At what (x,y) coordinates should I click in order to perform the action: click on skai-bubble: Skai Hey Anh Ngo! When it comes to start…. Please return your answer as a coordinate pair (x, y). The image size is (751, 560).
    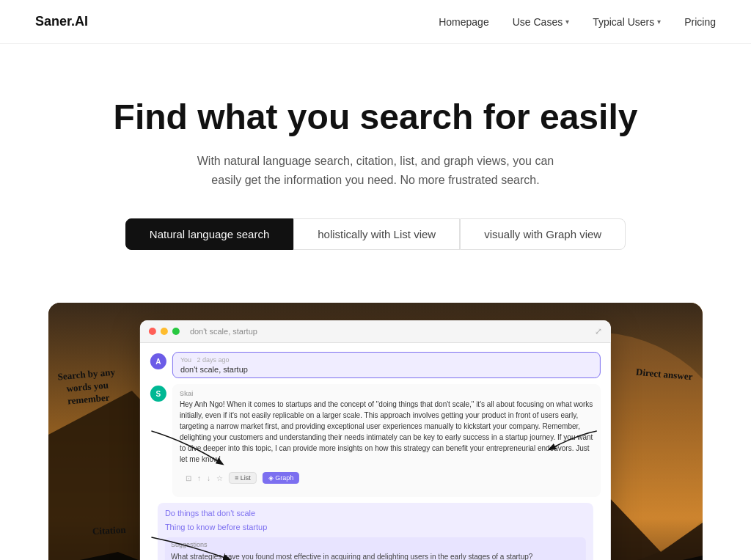
    Looking at the image, I should click on (387, 441).